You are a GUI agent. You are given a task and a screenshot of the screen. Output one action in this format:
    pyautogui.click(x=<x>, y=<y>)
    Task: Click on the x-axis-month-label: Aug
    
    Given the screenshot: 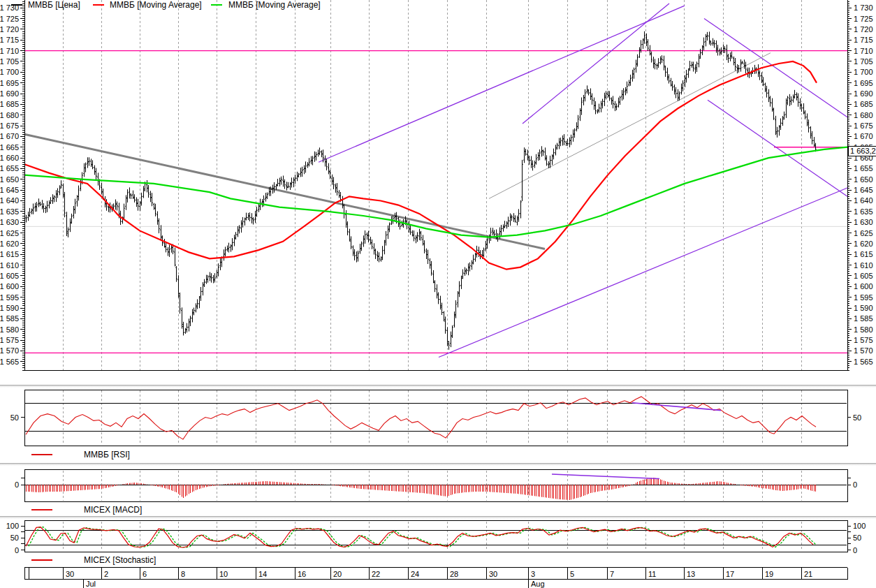 What is the action you would take?
    pyautogui.click(x=538, y=584)
    